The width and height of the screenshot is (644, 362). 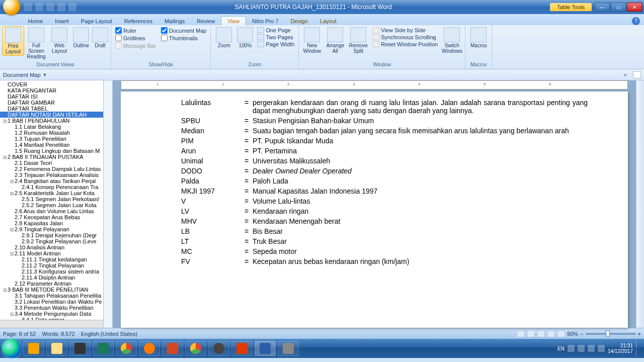 What do you see at coordinates (242, 348) in the screenshot?
I see `taskbar-nitro` at bounding box center [242, 348].